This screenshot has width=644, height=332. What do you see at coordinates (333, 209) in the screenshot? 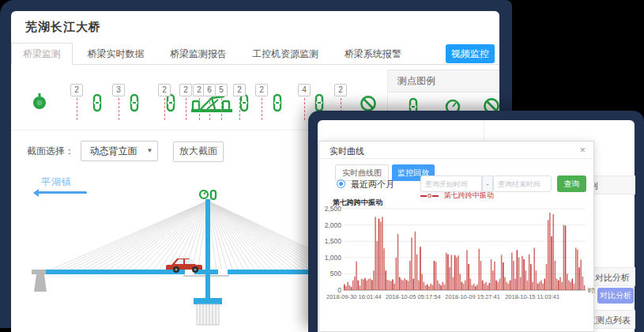
I see `svg-text: 2,500` at bounding box center [333, 209].